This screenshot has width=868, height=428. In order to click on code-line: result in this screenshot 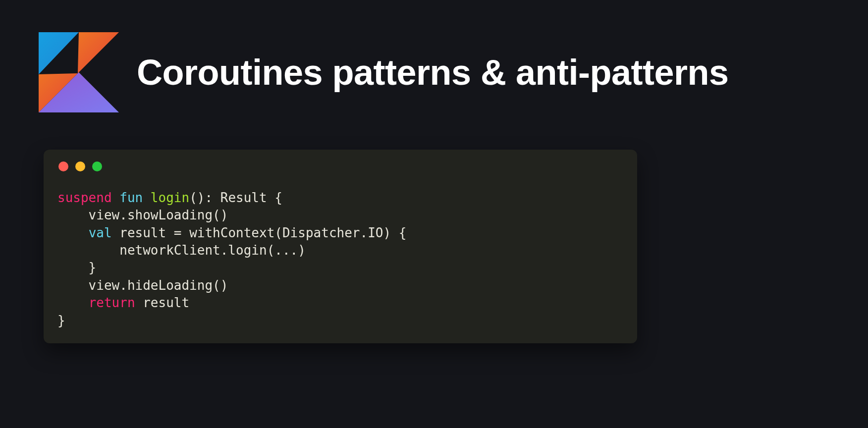, I will do `click(163, 303)`.